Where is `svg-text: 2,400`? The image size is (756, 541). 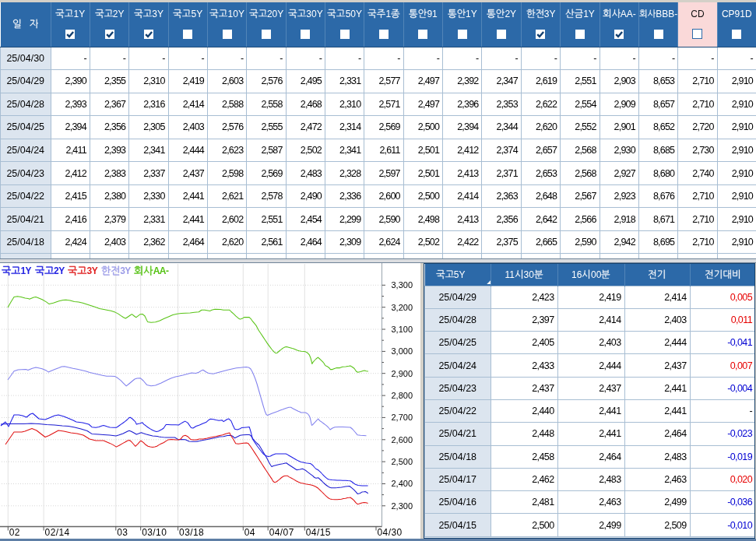
svg-text: 2,400 is located at coordinates (402, 483).